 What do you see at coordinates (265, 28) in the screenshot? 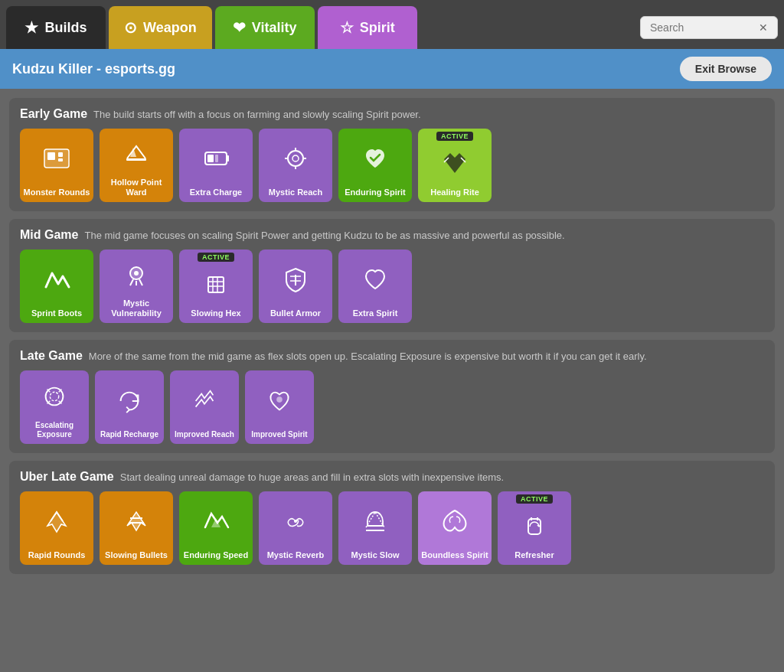
I see `tab-vitality: ❤ Vitality` at bounding box center [265, 28].